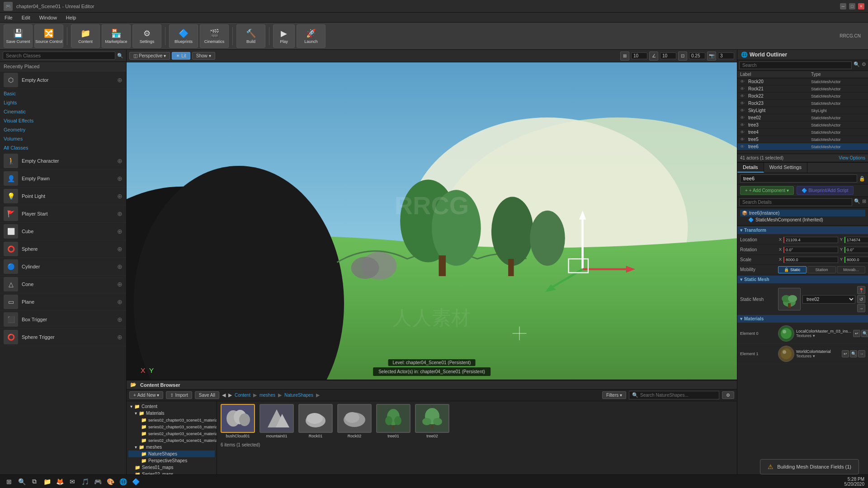 The height and width of the screenshot is (488, 868). Describe the element at coordinates (268, 395) in the screenshot. I see `path-meshes: meshes` at that location.